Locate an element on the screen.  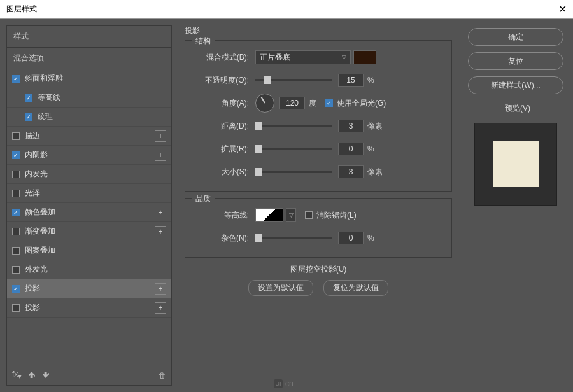
blend-mode-select: 正片叠底 ▽ is located at coordinates (303, 57).